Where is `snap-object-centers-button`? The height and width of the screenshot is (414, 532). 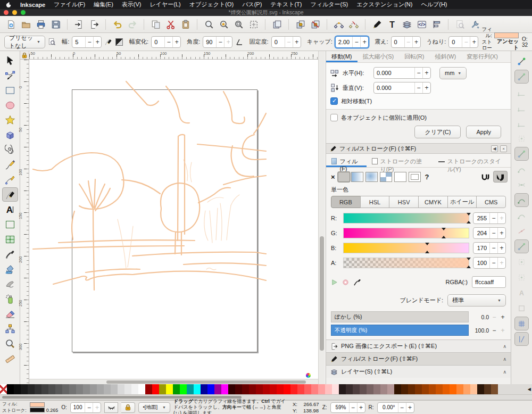
snap-object-centers-button is located at coordinates (521, 262).